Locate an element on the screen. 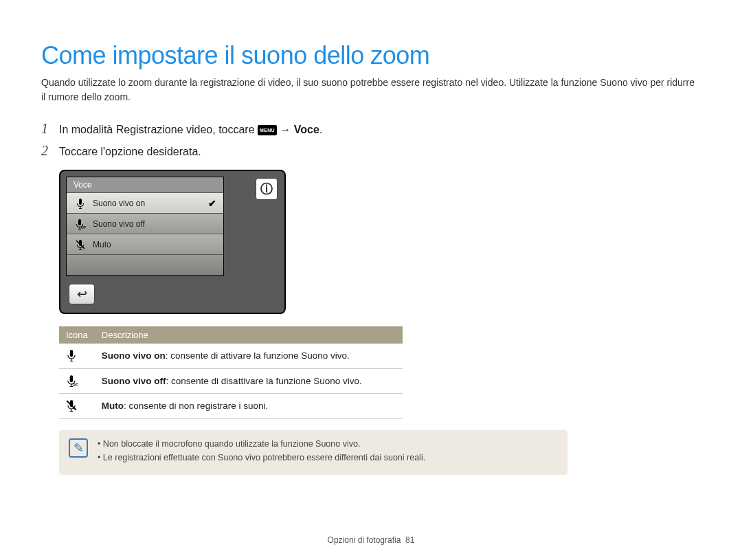  back-arrow-icon: ↩ is located at coordinates (82, 294).